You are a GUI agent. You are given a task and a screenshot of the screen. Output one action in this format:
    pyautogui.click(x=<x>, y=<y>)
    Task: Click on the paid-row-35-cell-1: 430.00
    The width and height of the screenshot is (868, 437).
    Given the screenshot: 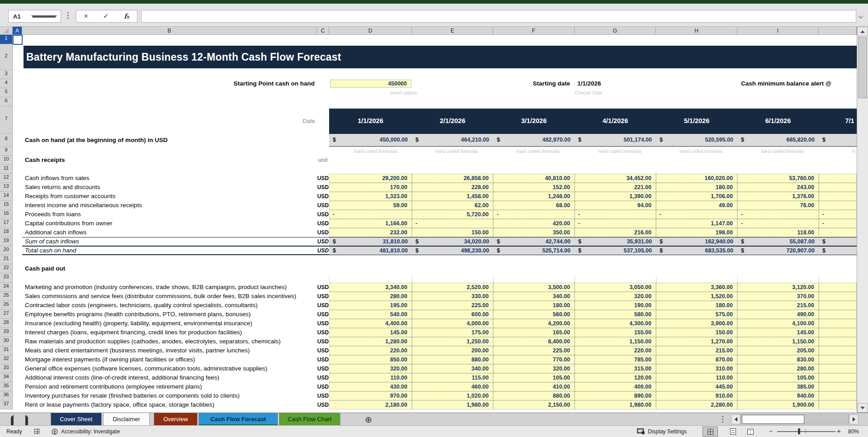 What is the action you would take?
    pyautogui.click(x=371, y=387)
    